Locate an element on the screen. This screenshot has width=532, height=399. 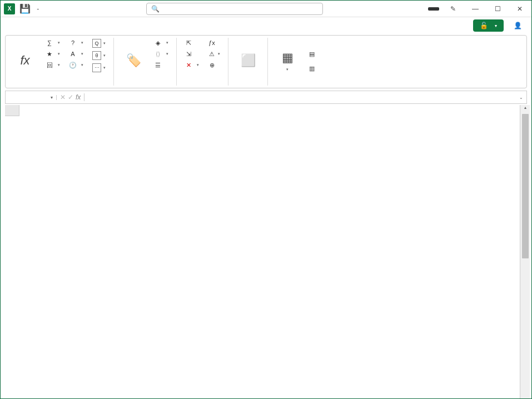
scrollbar-thumb is located at coordinates (525, 186).